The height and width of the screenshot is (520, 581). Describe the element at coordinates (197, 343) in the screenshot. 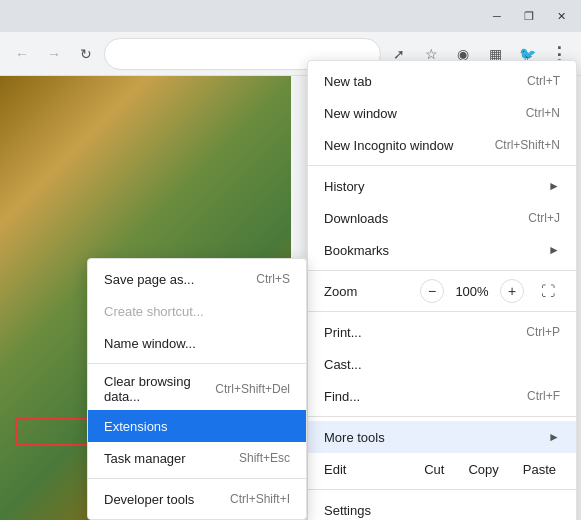

I see `submenu-item-name-window: Name window...` at that location.